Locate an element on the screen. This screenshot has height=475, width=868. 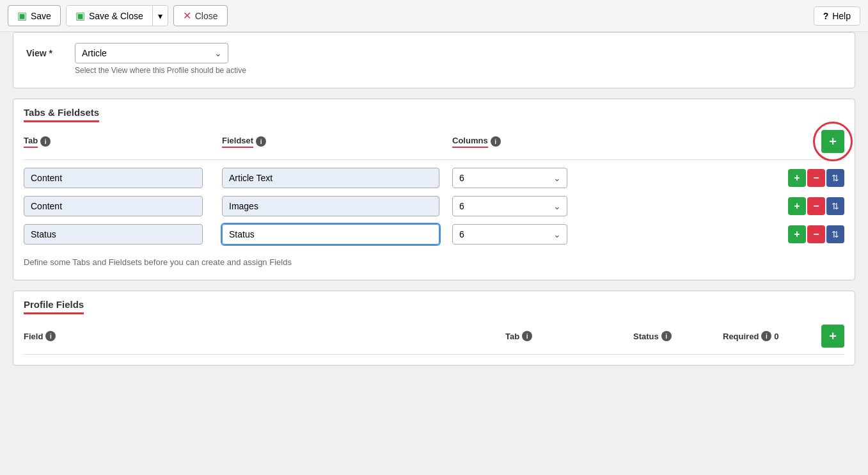
pf-col-required-header: Required i 0 is located at coordinates (768, 337).